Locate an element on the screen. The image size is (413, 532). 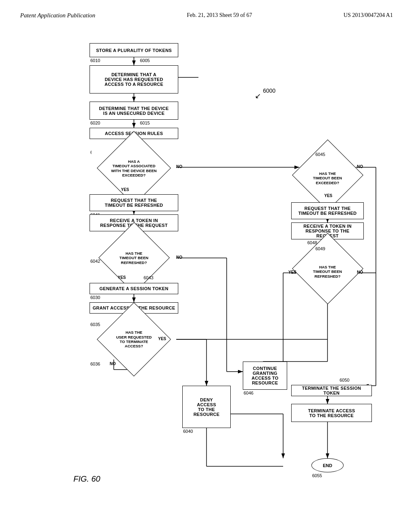
terminate-access-label: TERMINATE ACCESS TO THE RESOURCE is located at coordinates (332, 413).